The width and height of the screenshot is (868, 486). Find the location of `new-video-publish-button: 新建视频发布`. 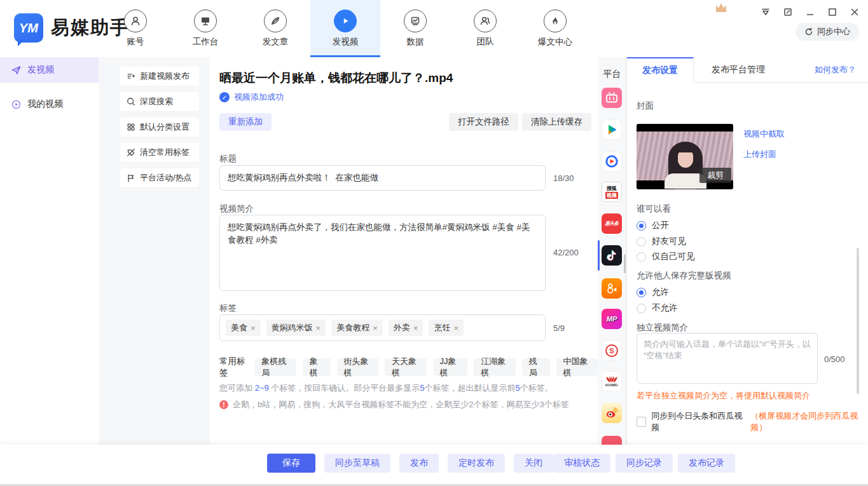

new-video-publish-button: 新建视频发布 is located at coordinates (160, 76).